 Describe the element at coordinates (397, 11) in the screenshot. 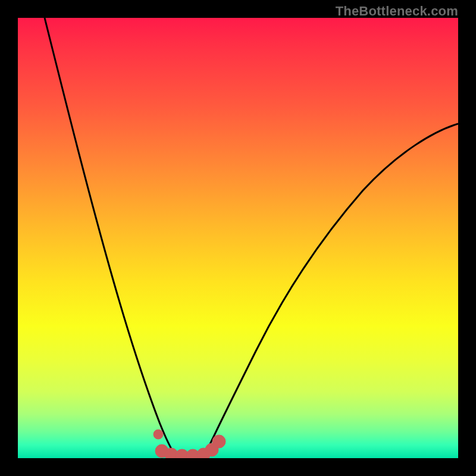

I see `watermark-text: TheBottleneck.com` at that location.